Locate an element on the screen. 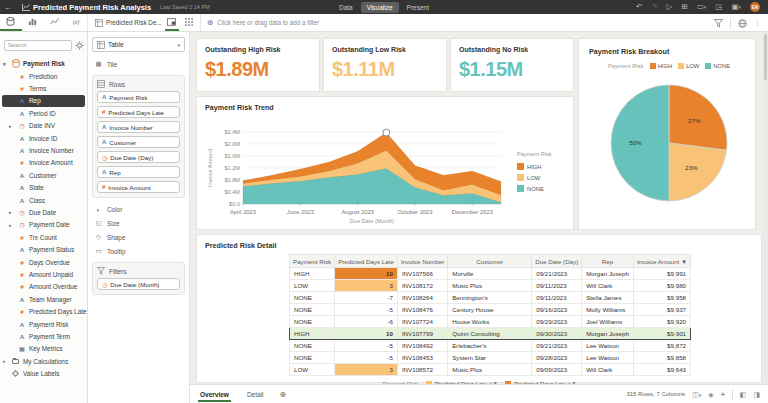  field-invoice-id: AInvoice ID is located at coordinates (44, 138).